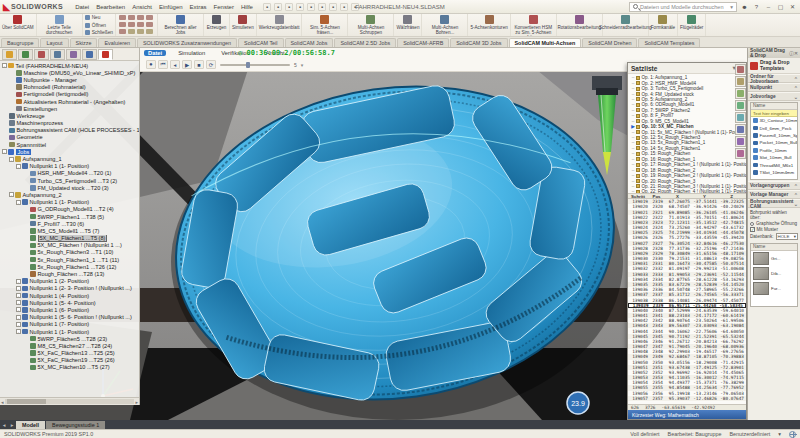  What do you see at coordinates (688, 176) in the screenshot?
I see `operation-row: –Op. 19: Rough_Flächen_2 ! (Nullpunkt 1 …` at bounding box center [688, 176].